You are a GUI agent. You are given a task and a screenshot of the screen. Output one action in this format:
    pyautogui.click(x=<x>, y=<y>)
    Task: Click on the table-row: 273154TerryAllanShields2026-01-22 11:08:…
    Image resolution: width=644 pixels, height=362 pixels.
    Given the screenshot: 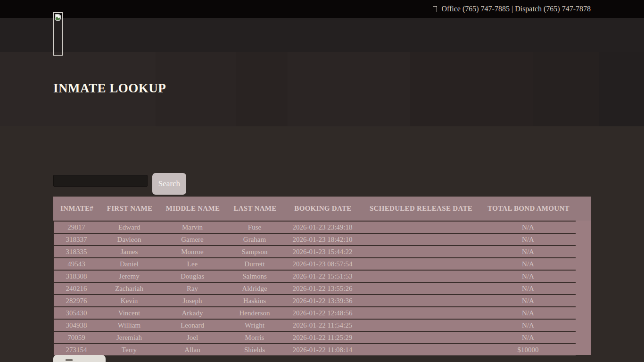 What is the action you would take?
    pyautogui.click(x=315, y=349)
    